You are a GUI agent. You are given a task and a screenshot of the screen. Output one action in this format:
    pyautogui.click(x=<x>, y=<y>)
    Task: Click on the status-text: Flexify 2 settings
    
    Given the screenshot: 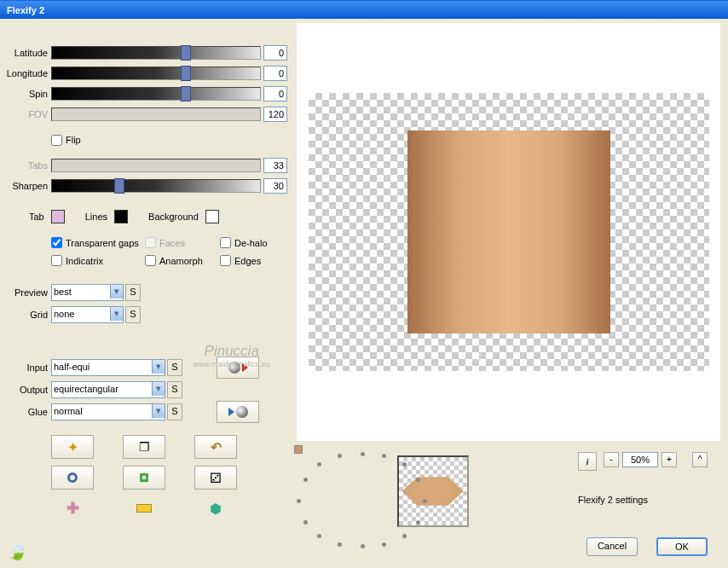 What is the action you would take?
    pyautogui.click(x=613, y=500)
    